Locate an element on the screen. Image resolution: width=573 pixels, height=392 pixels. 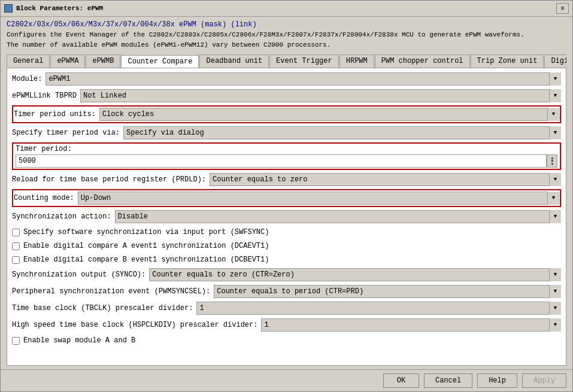
sync-action-select: Disable is located at coordinates (338, 217).